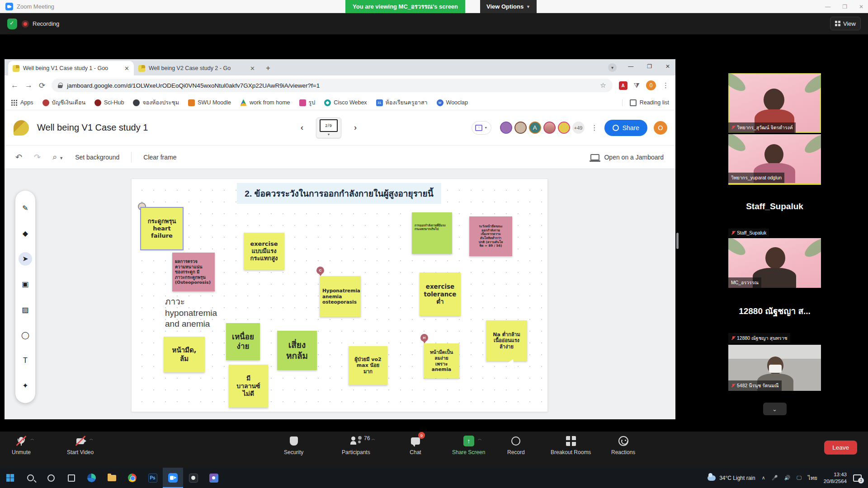  What do you see at coordinates (302, 127) in the screenshot?
I see `previous-frame-icon: ‹` at bounding box center [302, 127].